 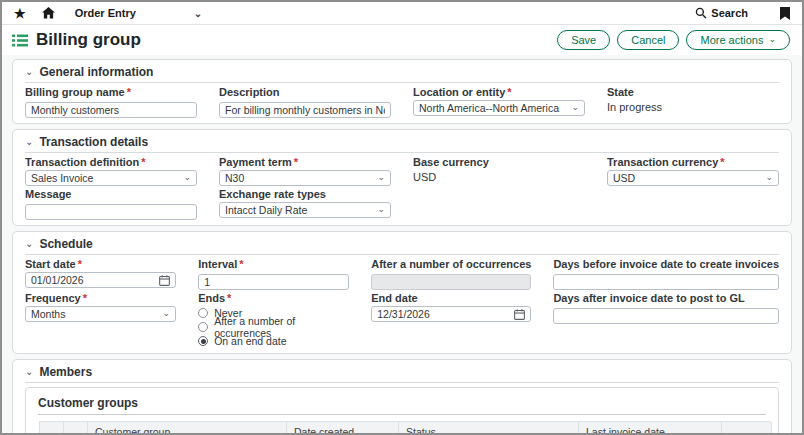 I want to click on days-after-field: Days after invoice date to post to GL, so click(x=666, y=320).